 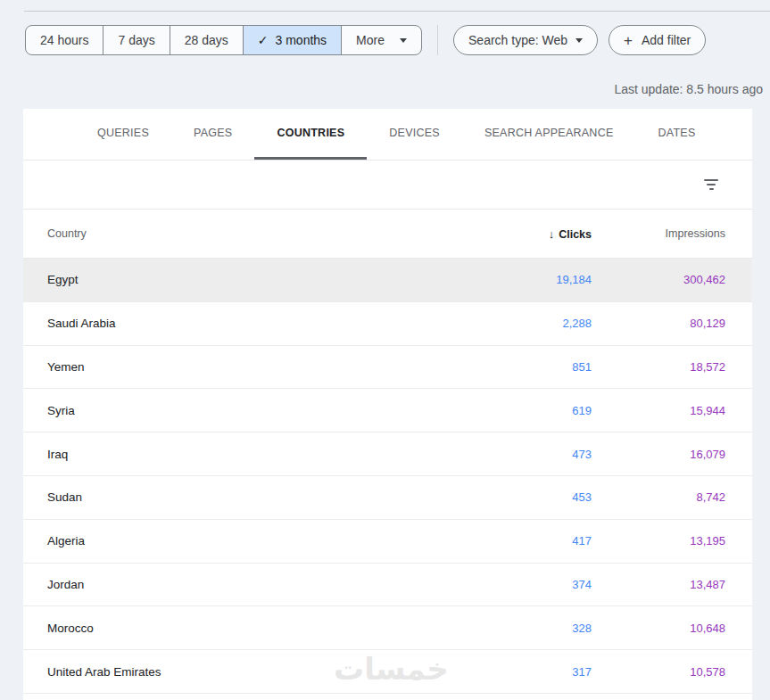 I want to click on add-filter-button: + Add filter, so click(x=657, y=40).